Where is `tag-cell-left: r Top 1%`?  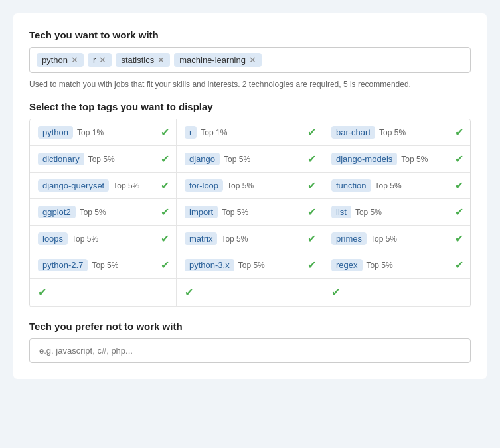
tag-cell-left: r Top 1% is located at coordinates (206, 133).